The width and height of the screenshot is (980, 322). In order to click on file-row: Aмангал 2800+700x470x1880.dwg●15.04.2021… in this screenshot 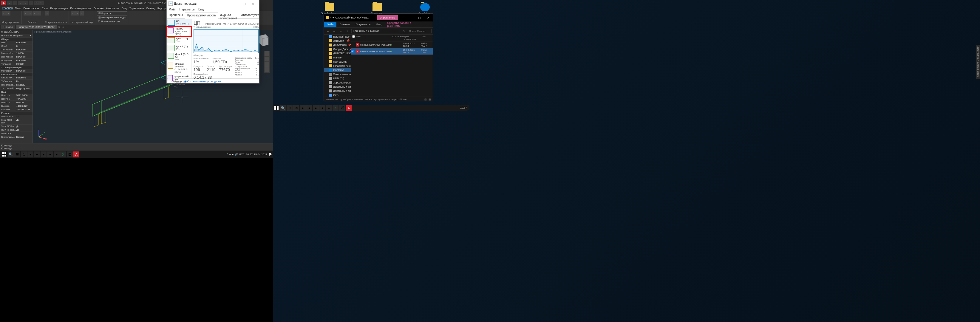, I will do `click(392, 51)`.